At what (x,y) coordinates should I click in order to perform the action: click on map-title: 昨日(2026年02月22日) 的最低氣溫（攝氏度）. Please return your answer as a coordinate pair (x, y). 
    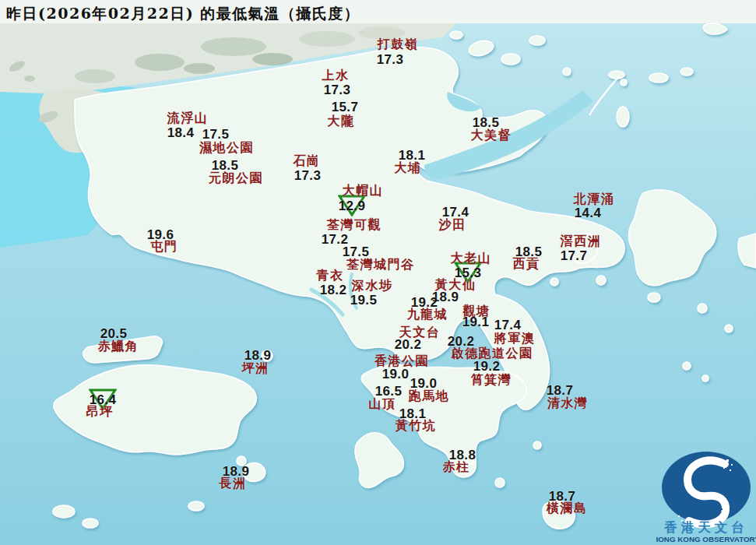
    Looking at the image, I should click on (183, 14).